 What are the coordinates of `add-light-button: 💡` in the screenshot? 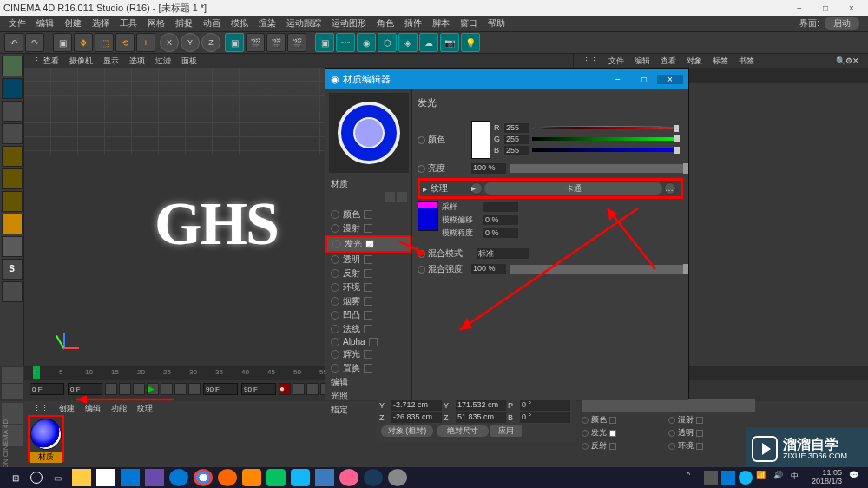 It's located at (470, 43).